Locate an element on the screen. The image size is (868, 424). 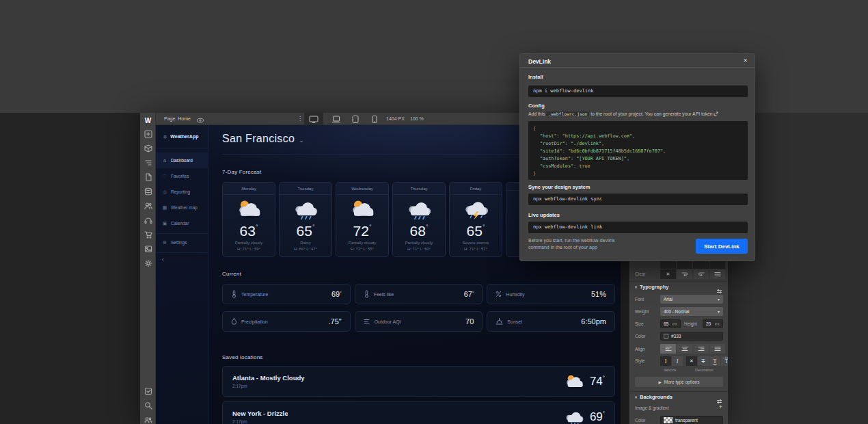
font-color-input: #333 is located at coordinates (692, 336).